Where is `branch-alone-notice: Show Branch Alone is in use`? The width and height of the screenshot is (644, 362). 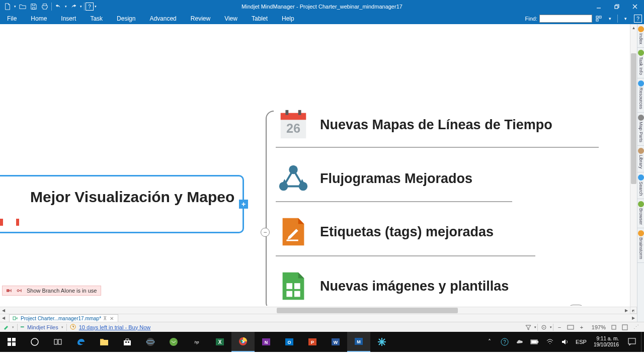 branch-alone-notice: Show Branch Alone is in use is located at coordinates (51, 291).